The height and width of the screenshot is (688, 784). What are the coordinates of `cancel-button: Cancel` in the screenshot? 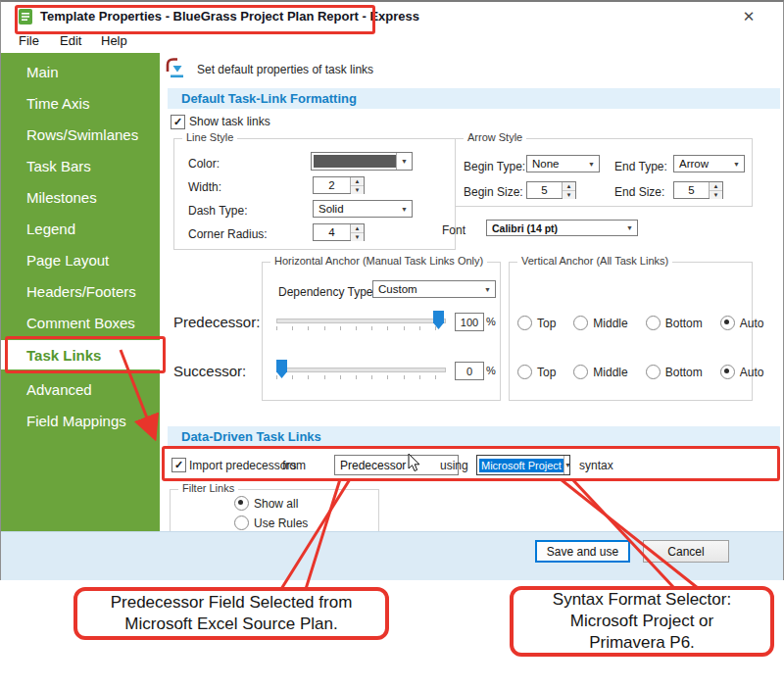 It's located at (686, 551).